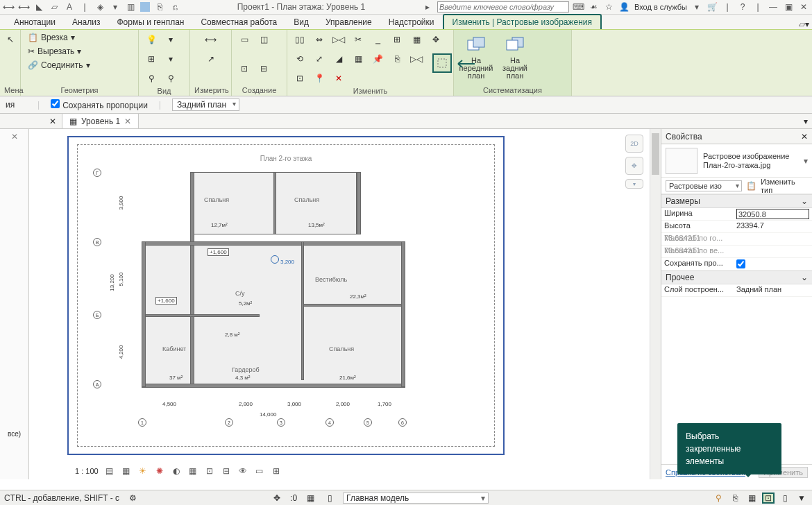 The height and width of the screenshot is (505, 812). Describe the element at coordinates (244, 40) in the screenshot. I see `create1-icon: ▭` at that location.